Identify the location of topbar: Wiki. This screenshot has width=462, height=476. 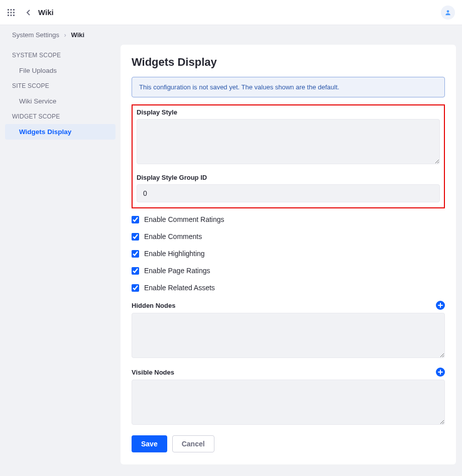
(231, 13).